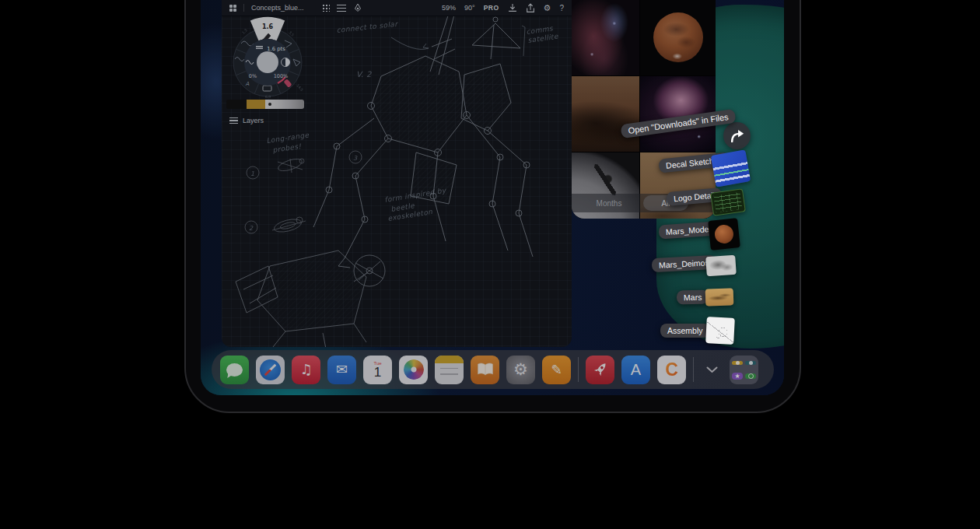 The image size is (980, 529). I want to click on drag-thumb-decal-sketches, so click(731, 168).